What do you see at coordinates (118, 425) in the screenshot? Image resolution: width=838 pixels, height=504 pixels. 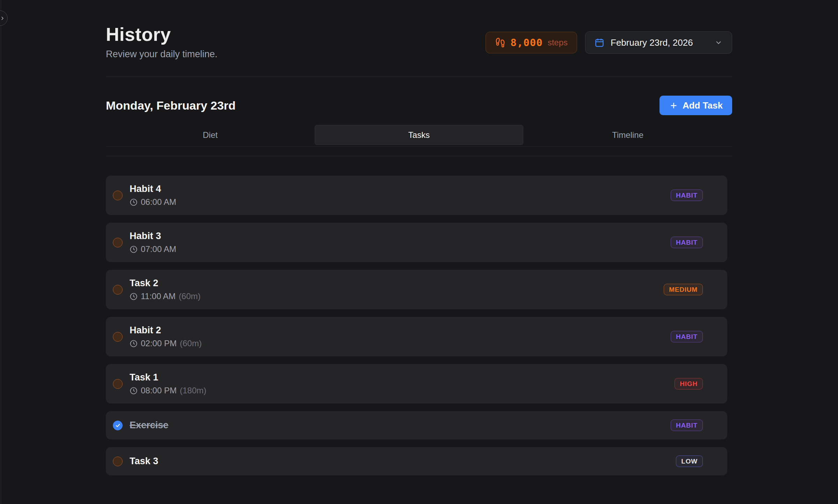 I see `check-icon` at bounding box center [118, 425].